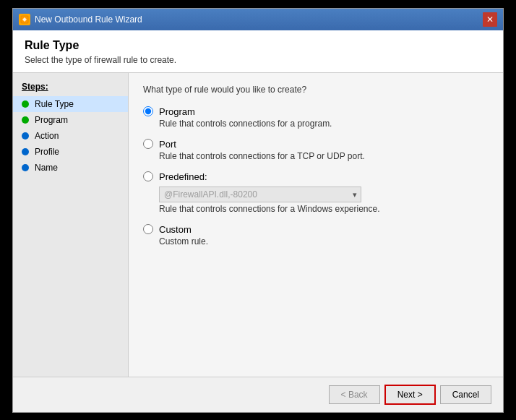 The height and width of the screenshot is (420, 516). I want to click on desc-port: Rule that controls connections for a TCP…, so click(324, 156).